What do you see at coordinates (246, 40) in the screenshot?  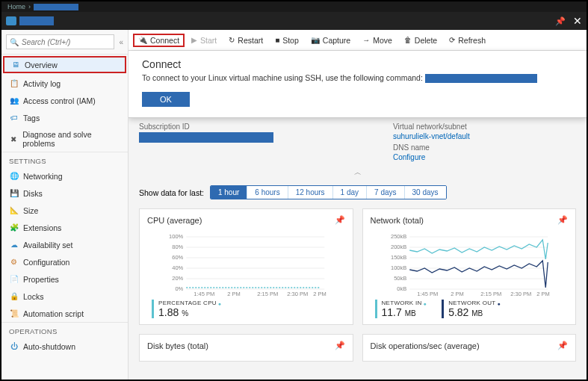 I see `restart-button: ↻Restart` at bounding box center [246, 40].